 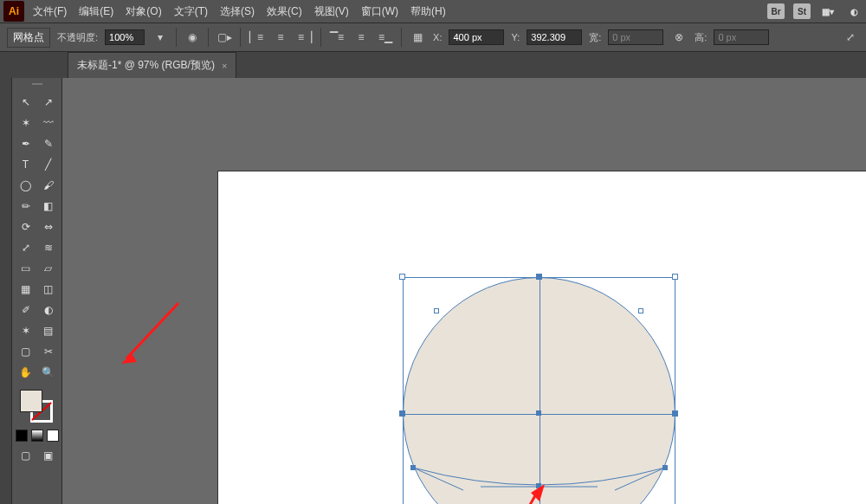 I want to click on menu-view: 视图(V), so click(x=332, y=12).